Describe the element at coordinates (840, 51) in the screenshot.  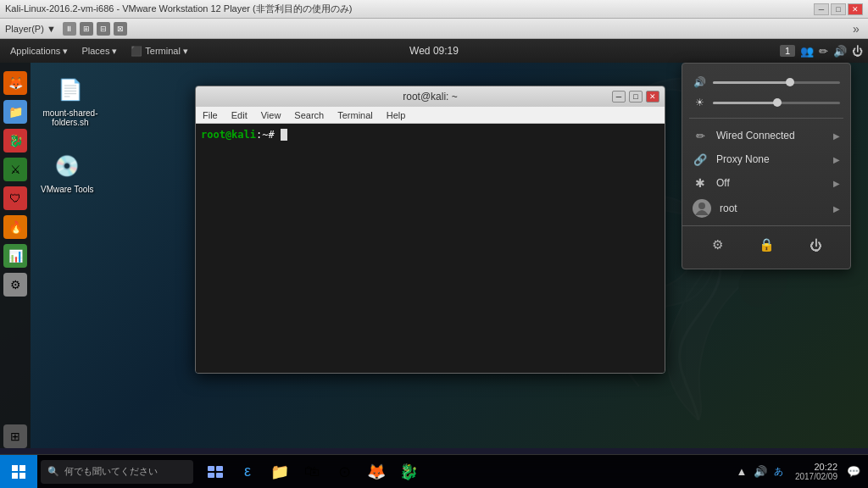
I see `panel-volume-icon: 🔊` at that location.